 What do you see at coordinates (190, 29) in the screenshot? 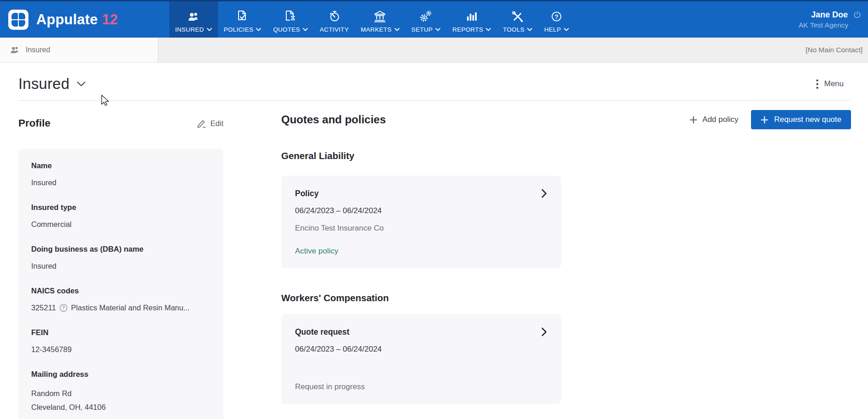
I see `nav-label: INSURED` at bounding box center [190, 29].